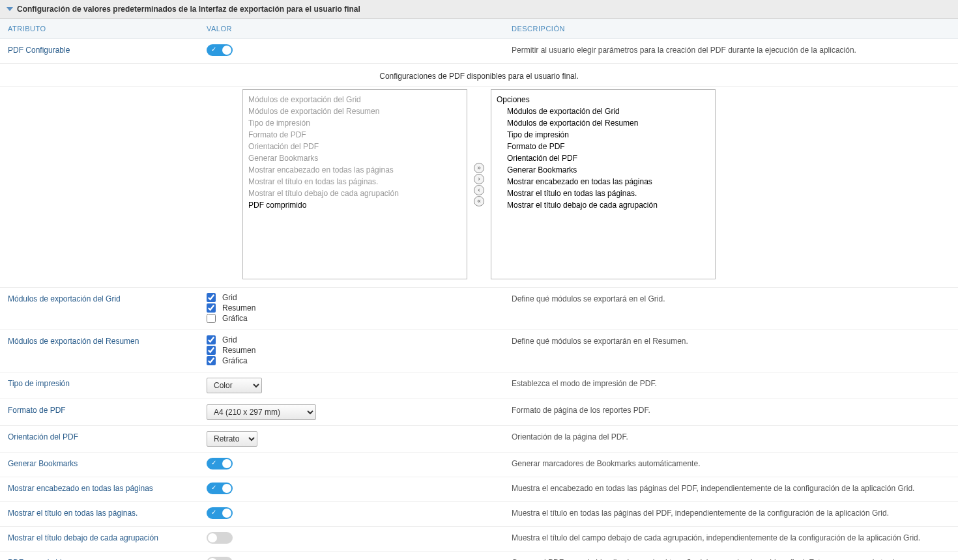 This screenshot has width=958, height=560. What do you see at coordinates (479, 179) in the screenshot?
I see `move-right-button: ›` at bounding box center [479, 179].